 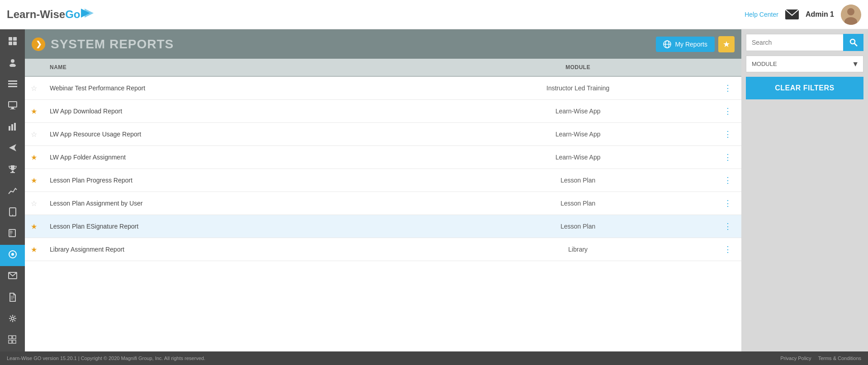 I want to click on toggle-icon: ❯, so click(x=39, y=44).